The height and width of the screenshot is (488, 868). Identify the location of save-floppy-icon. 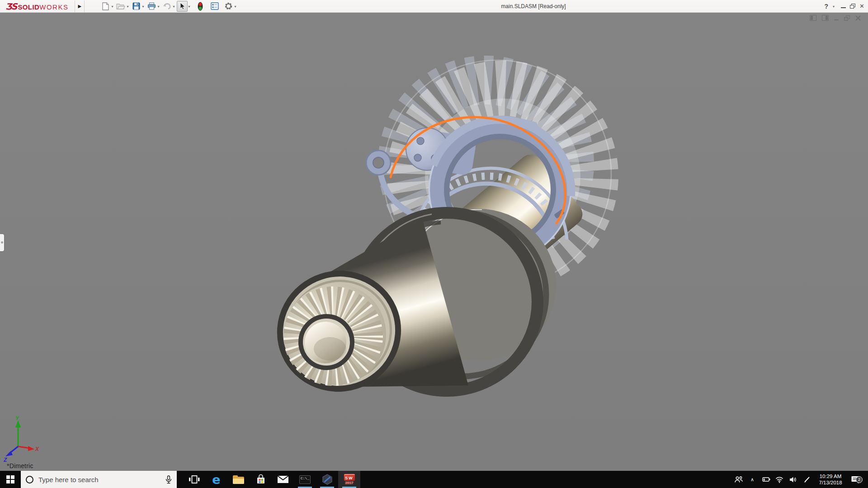
(137, 6).